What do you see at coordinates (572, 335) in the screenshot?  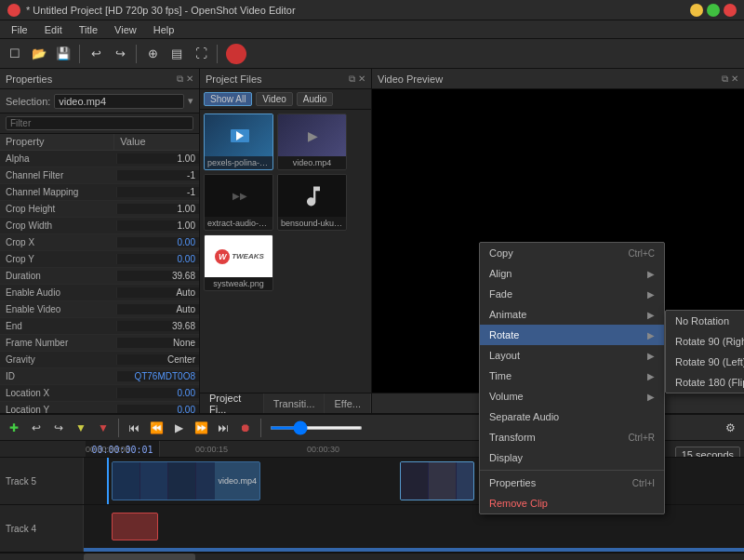 I see `ctx-rotate: Rotate ▶` at bounding box center [572, 335].